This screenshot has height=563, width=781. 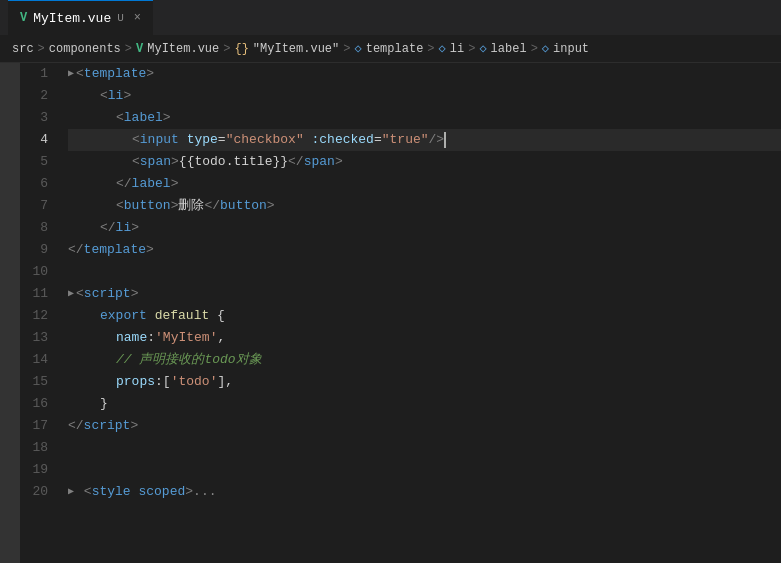 I want to click on line-num-7: 7, so click(x=34, y=206).